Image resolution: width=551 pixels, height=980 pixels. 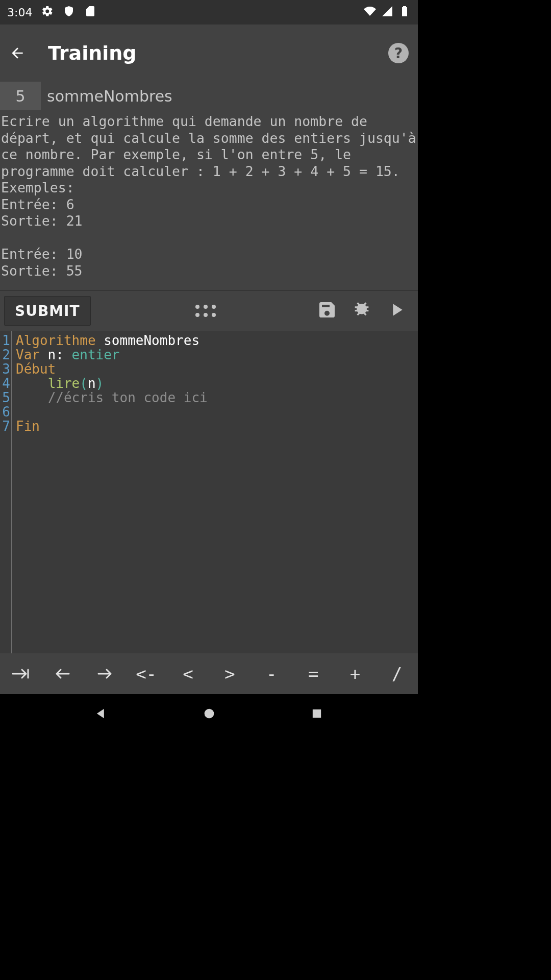 What do you see at coordinates (209, 674) in the screenshot?
I see `symbol-toolbar: <- < > - = + /` at bounding box center [209, 674].